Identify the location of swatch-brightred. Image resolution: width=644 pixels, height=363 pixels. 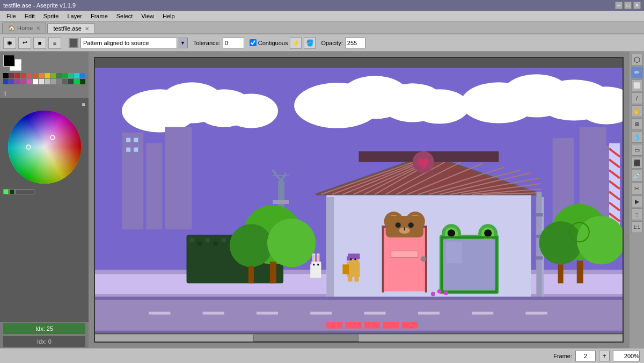
(24, 76).